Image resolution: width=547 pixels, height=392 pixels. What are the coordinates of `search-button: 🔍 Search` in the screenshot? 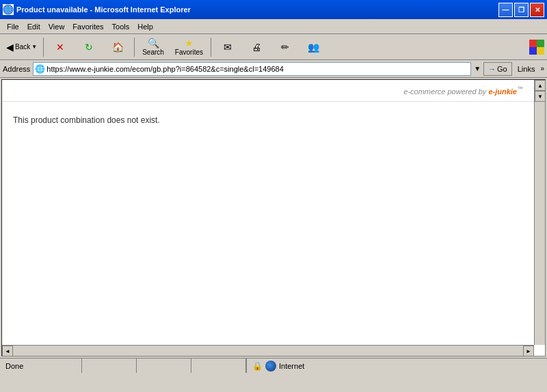 It's located at (153, 47).